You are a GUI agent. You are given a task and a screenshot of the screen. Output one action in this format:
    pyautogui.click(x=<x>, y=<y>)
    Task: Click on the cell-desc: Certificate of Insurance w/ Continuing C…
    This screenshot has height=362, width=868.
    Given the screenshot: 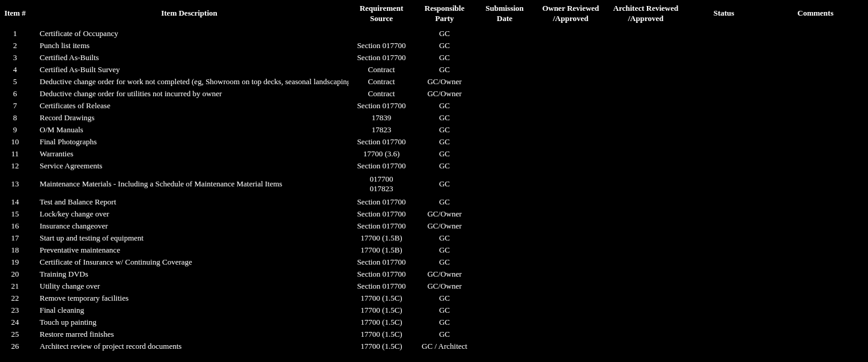 What is the action you would take?
    pyautogui.click(x=189, y=262)
    